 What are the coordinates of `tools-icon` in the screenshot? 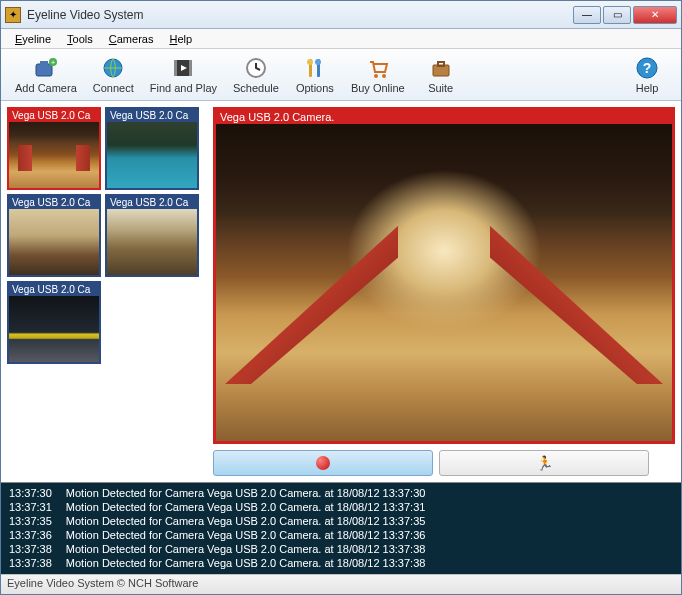 It's located at (315, 68).